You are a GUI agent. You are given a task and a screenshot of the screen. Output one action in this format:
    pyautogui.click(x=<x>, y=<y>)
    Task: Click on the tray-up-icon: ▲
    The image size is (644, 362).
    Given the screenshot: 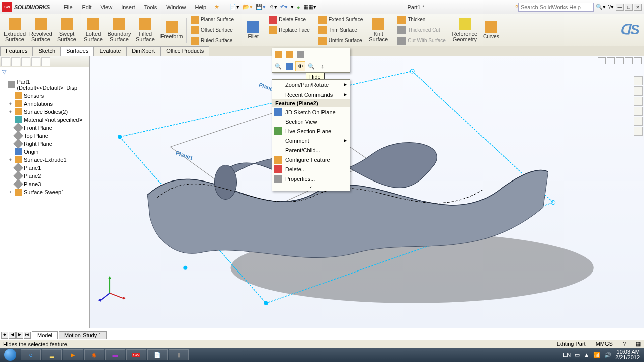 What is the action you would take?
    pyautogui.click(x=587, y=355)
    